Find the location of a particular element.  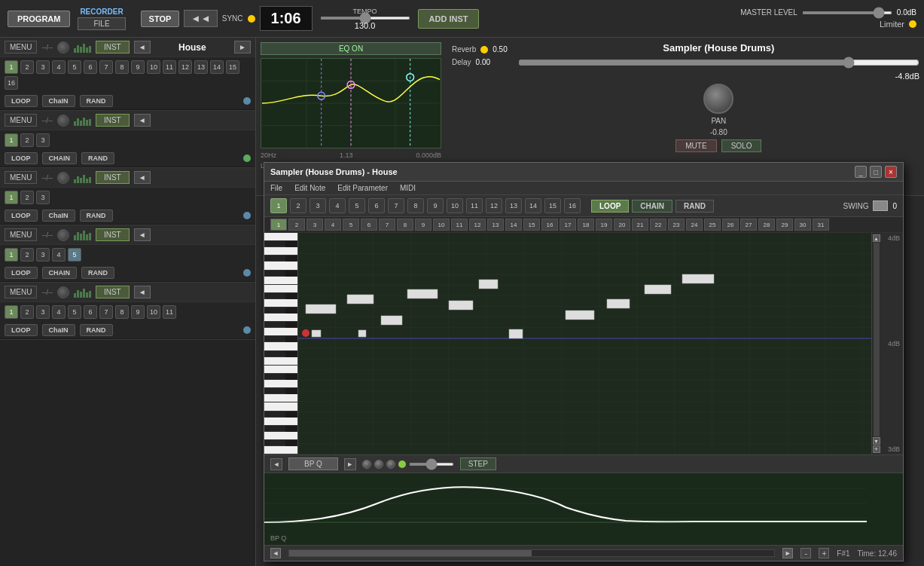

channel-3-loop: LOOP is located at coordinates (21, 216).